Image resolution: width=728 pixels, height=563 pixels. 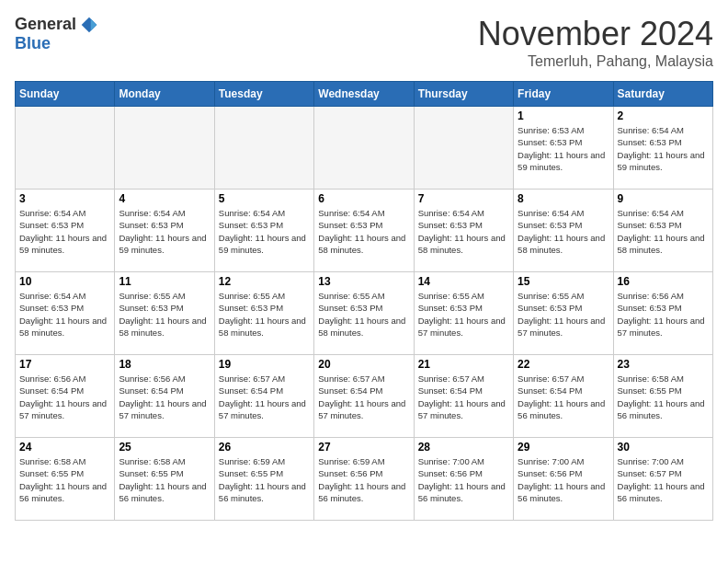 I want to click on calendar-cell: 1Sunrise: 6:53 AMSunset: 6:53 PMDaylight…, so click(x=563, y=148).